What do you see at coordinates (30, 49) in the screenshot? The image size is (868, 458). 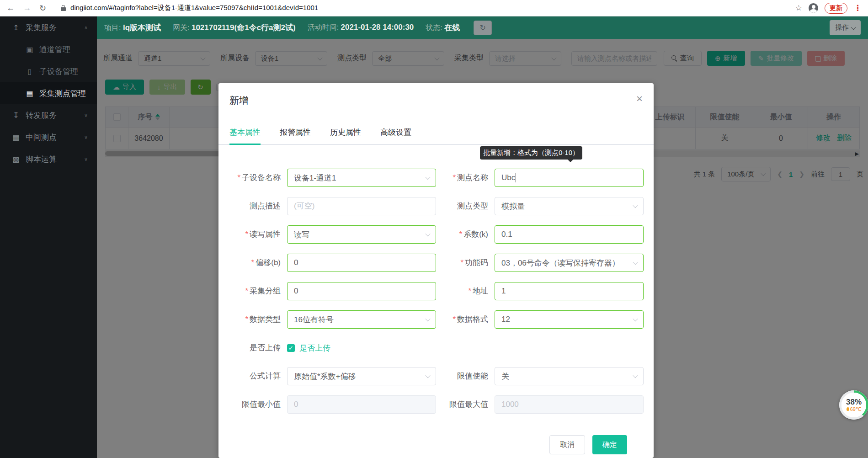 I see `channel-icon: ▣` at bounding box center [30, 49].